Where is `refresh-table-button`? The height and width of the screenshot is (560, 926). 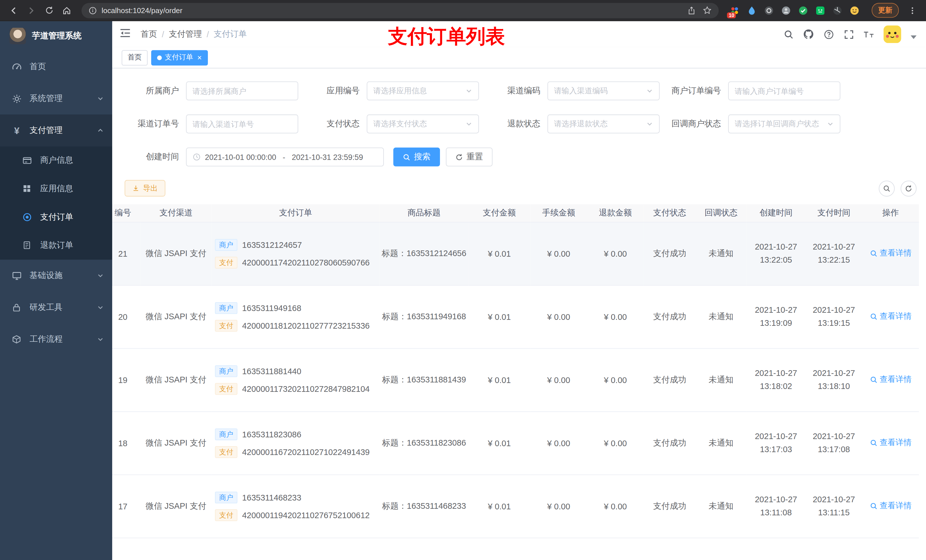
refresh-table-button is located at coordinates (909, 189).